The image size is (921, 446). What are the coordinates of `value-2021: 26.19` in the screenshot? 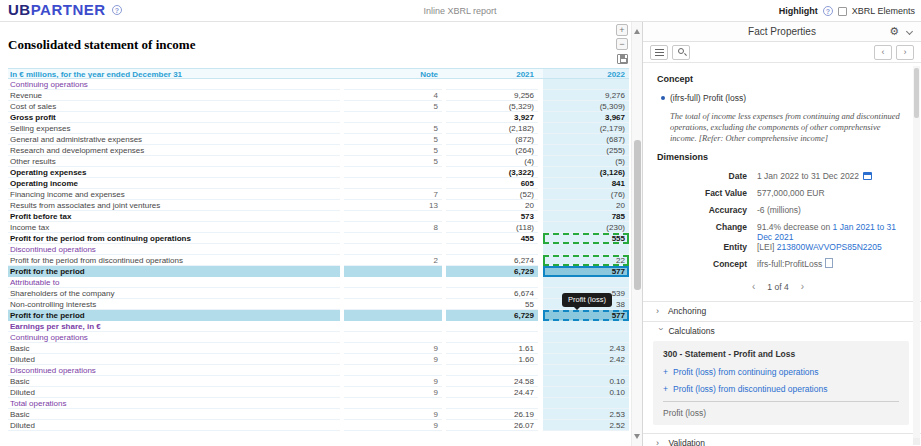 It's located at (492, 414).